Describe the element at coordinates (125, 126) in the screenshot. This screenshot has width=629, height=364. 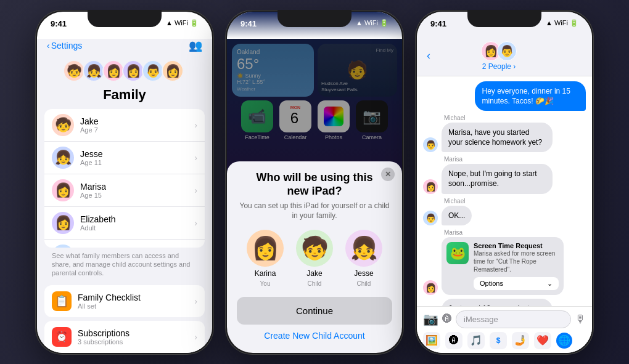
I see `list-item: 🧒 Jake Age 7 ›` at that location.